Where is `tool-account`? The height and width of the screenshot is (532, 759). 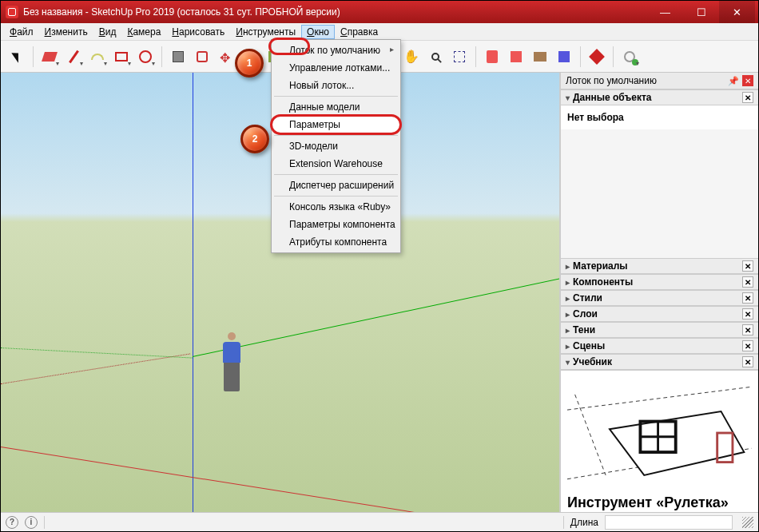 tool-account is located at coordinates (630, 57).